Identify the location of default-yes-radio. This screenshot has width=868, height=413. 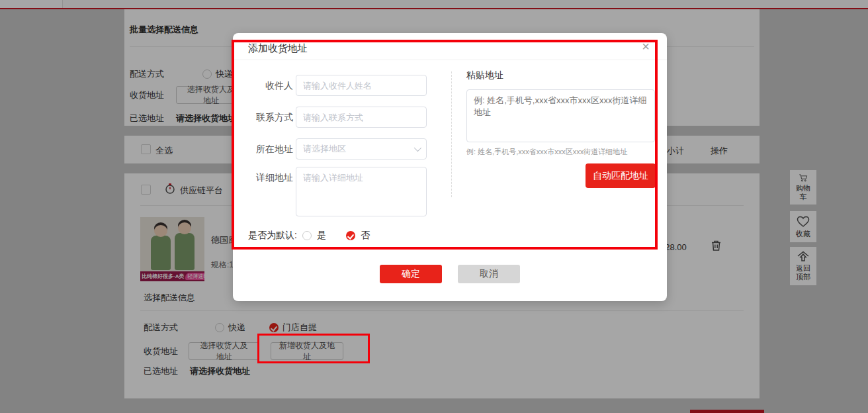
(307, 236).